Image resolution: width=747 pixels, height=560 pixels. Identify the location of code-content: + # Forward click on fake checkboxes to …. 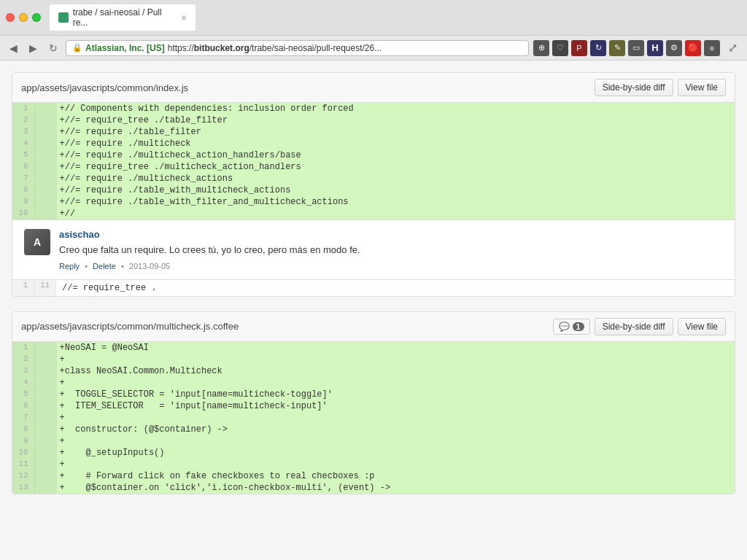
(395, 476).